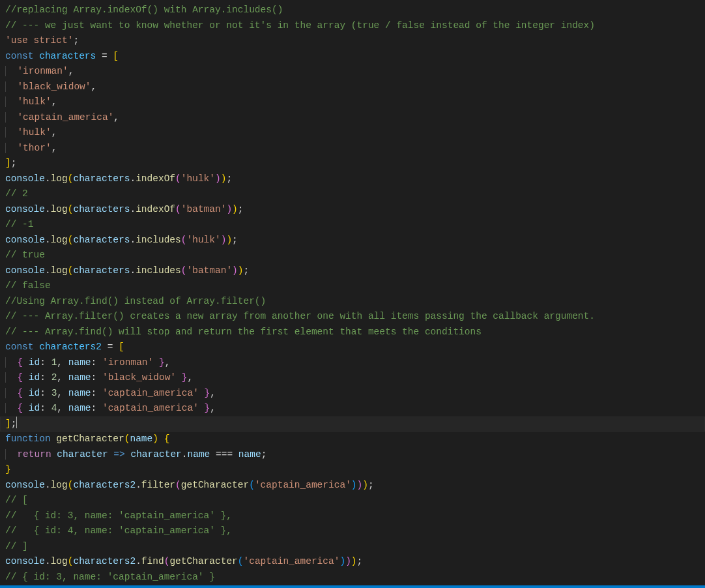 Image resolution: width=705 pixels, height=588 pixels. I want to click on token-brace0: }, so click(8, 469).